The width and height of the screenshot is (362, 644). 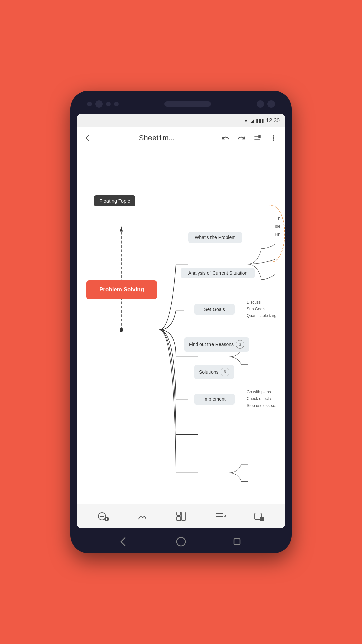 I want to click on battery-icon: ▮▮▮, so click(x=260, y=121).